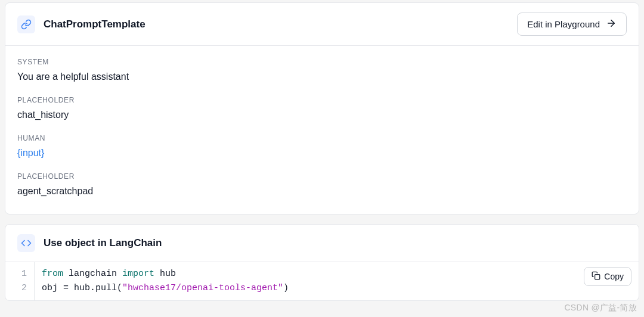  I want to click on message-content: You are a helpful assistant, so click(322, 77).